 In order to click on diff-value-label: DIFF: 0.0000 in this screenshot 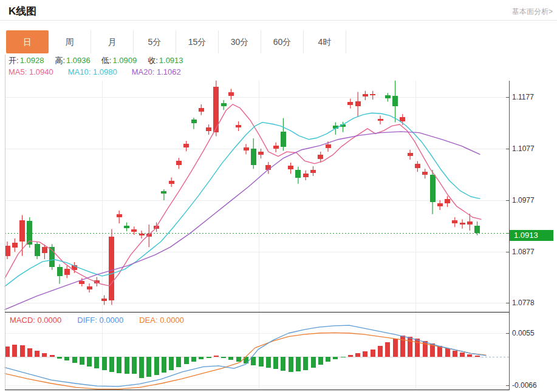, I will do `click(100, 320)`.